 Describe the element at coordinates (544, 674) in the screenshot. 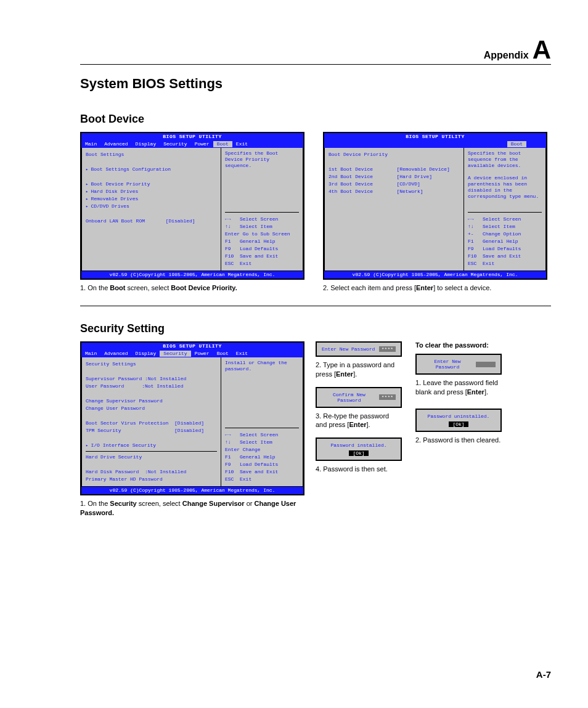

I see `page-number: A-7` at that location.